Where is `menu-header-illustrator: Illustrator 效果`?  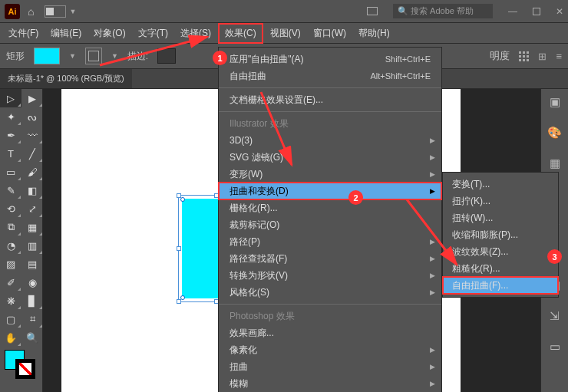
menu-header-illustrator: Illustrator 效果 is located at coordinates (330, 124).